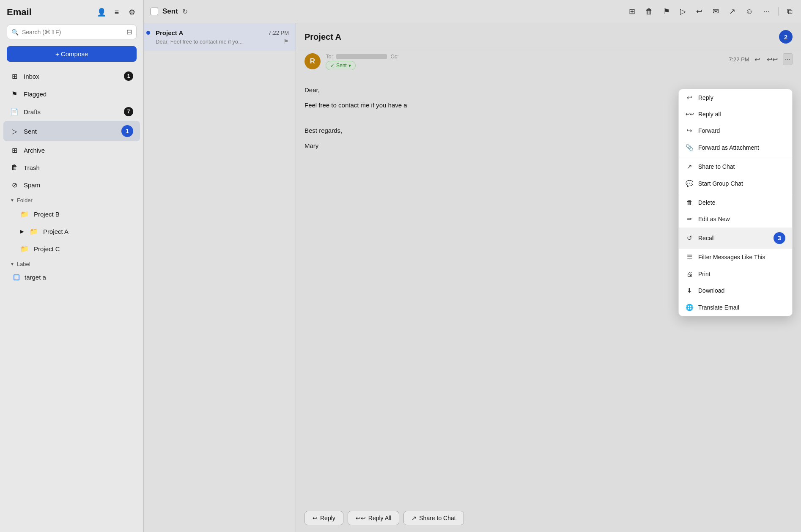  I want to click on dropdown-reply-all: ↩↩ Reply all, so click(735, 114).